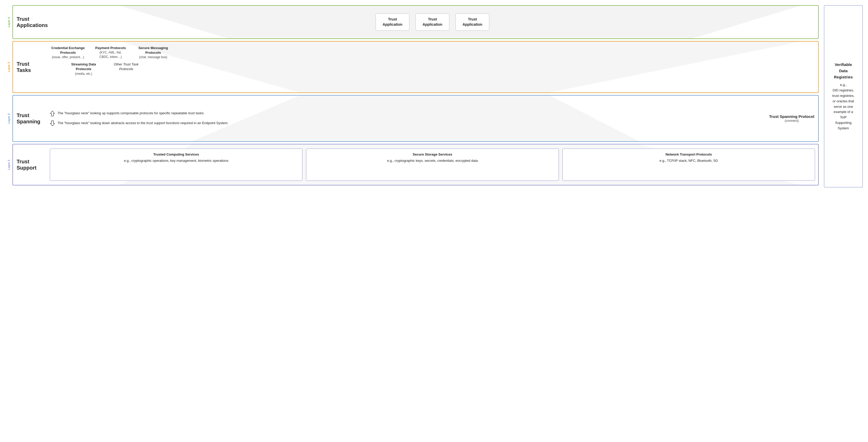  Describe the element at coordinates (30, 165) in the screenshot. I see `layer1-title: Trust Support` at that location.